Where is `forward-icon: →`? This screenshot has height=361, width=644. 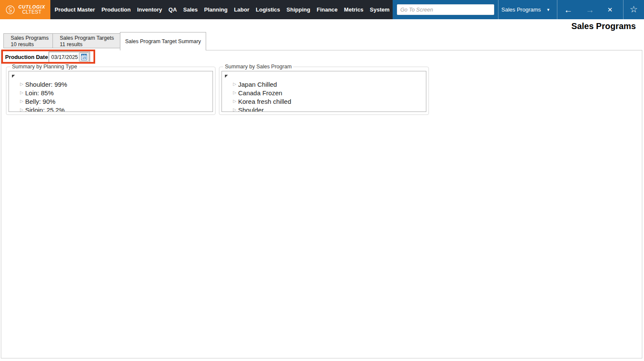 forward-icon: → is located at coordinates (590, 10).